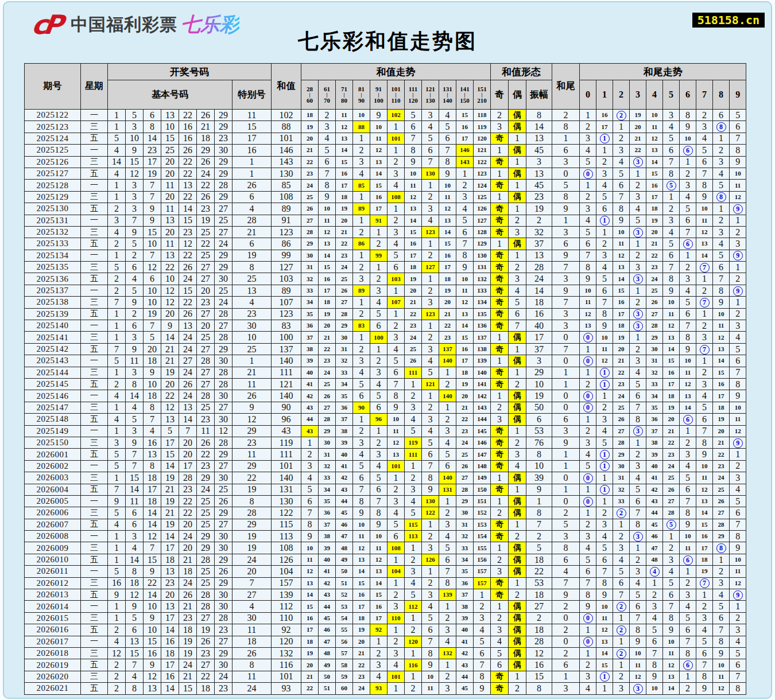 The image size is (775, 700). Describe the element at coordinates (53, 150) in the screenshot. I see `issue-cell: 2025125` at that location.